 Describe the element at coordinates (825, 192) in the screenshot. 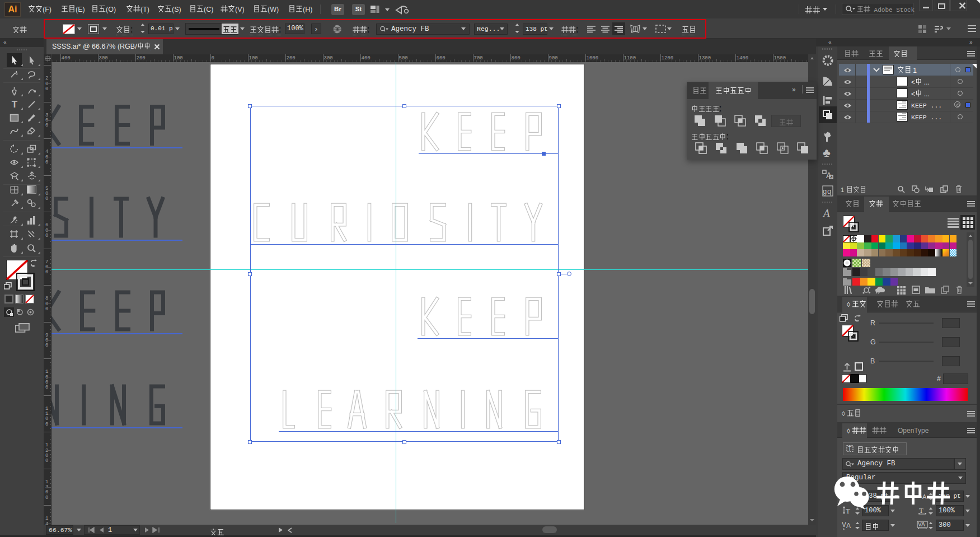

I see `svg-text: g` at that location.